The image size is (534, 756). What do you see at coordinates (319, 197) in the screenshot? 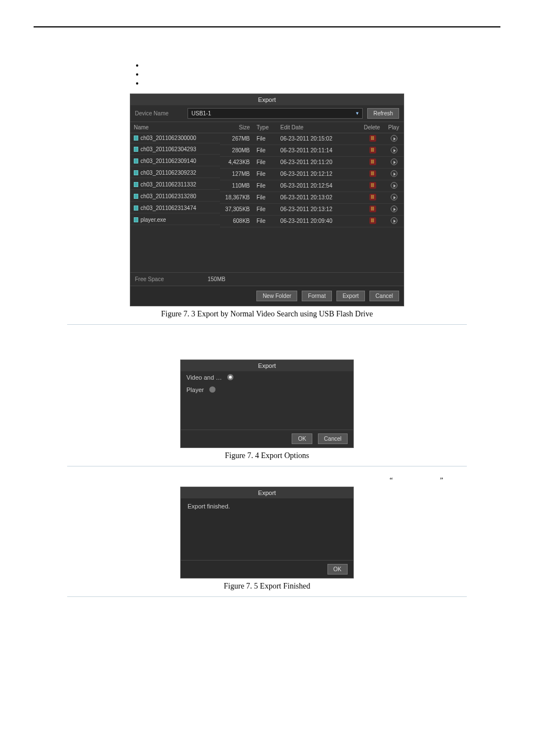
I see `file-edit-date: 06-23-2011 20:13:02` at bounding box center [319, 197].